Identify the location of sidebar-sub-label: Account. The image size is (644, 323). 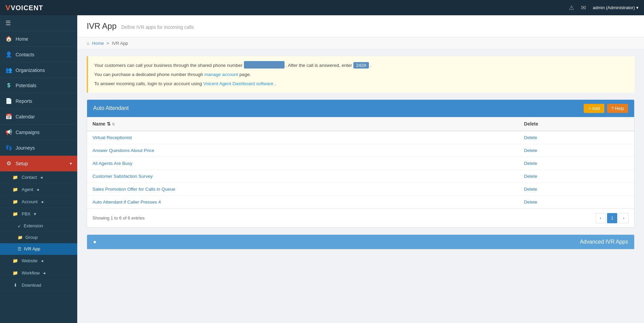
(30, 202).